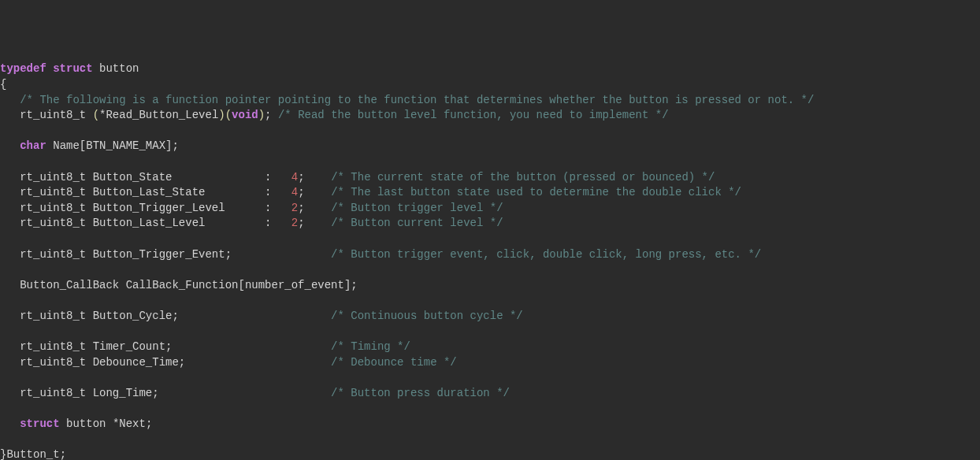 This screenshot has height=460, width=980. I want to click on var-name: Button_Trigger_Level, so click(159, 208).